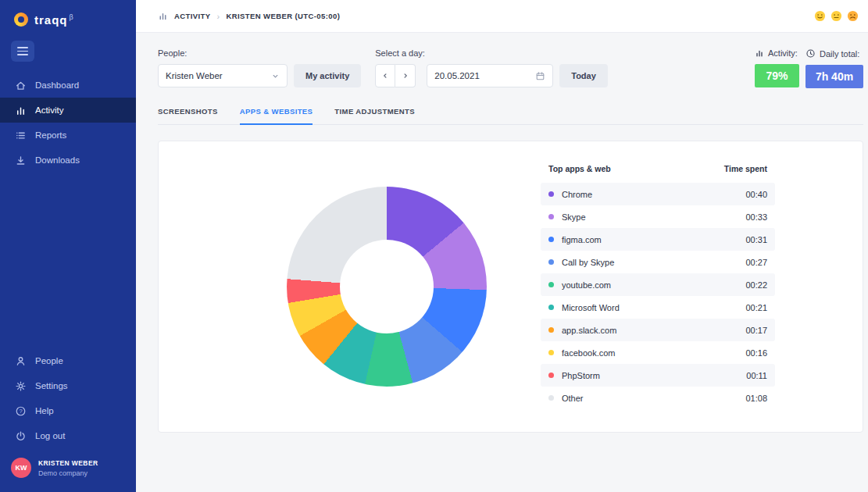 Image resolution: width=868 pixels, height=492 pixels. What do you see at coordinates (541, 77) in the screenshot?
I see `calendar-icon` at bounding box center [541, 77].